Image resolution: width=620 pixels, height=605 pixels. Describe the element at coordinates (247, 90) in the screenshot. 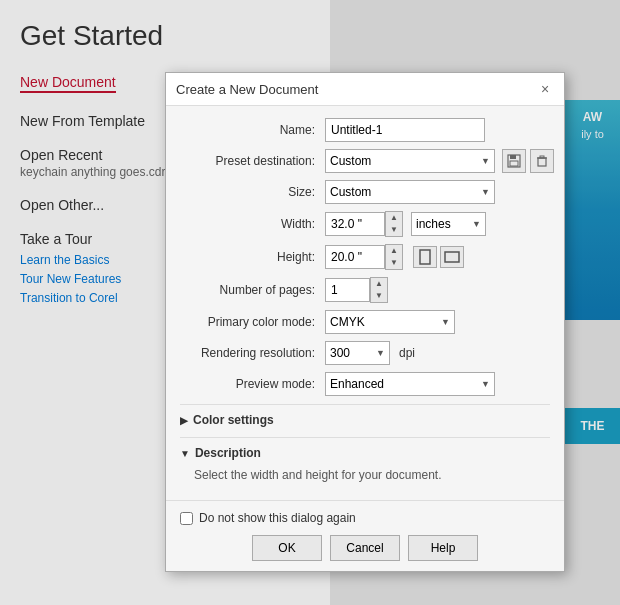

I see `dialog-title: Create a New Document` at that location.